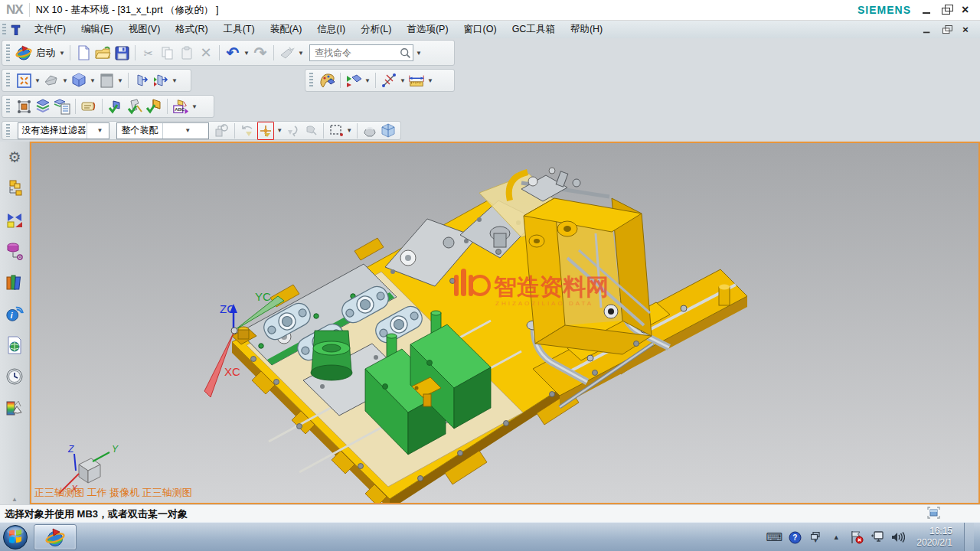 Image resolution: width=980 pixels, height=551 pixels. Describe the element at coordinates (934, 537) in the screenshot. I see `taskbar-clock: 16:15 2020/2/1` at that location.